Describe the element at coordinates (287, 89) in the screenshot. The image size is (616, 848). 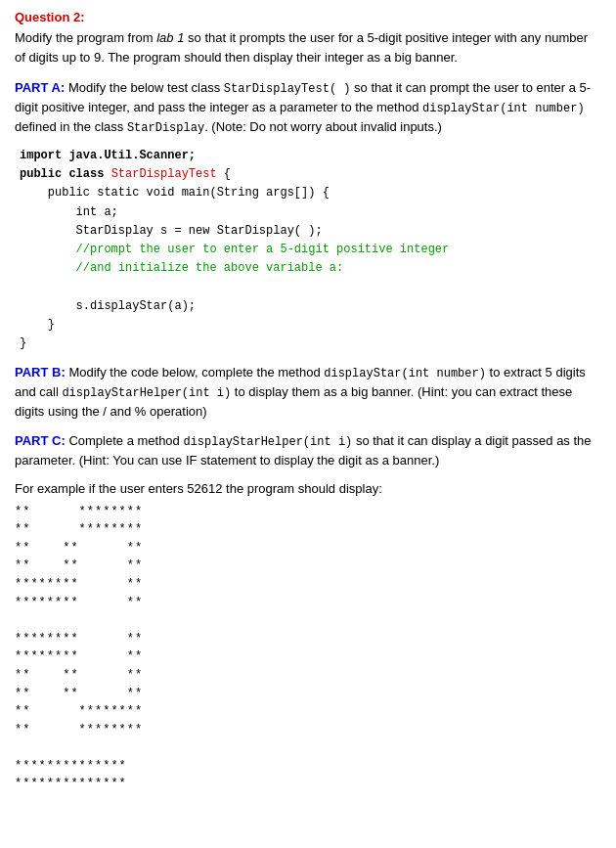
I see `class-name-inline: StarDisplayTest( )` at that location.